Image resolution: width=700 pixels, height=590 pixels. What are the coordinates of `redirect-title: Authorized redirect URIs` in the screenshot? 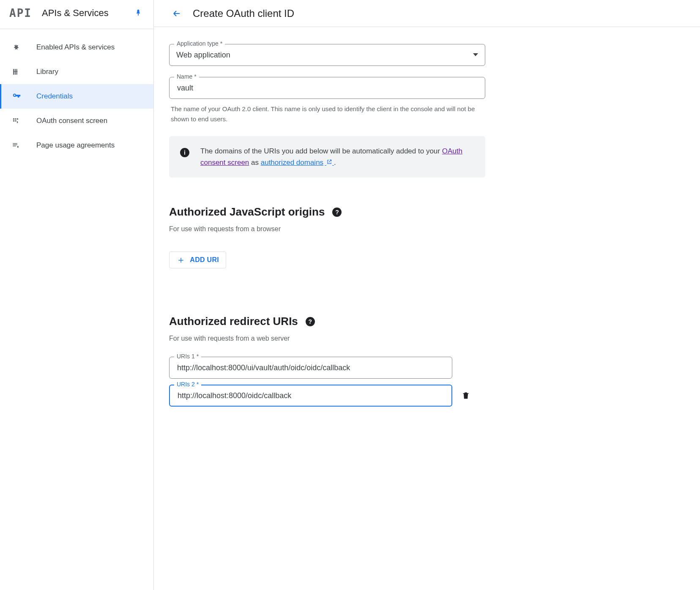 It's located at (233, 321).